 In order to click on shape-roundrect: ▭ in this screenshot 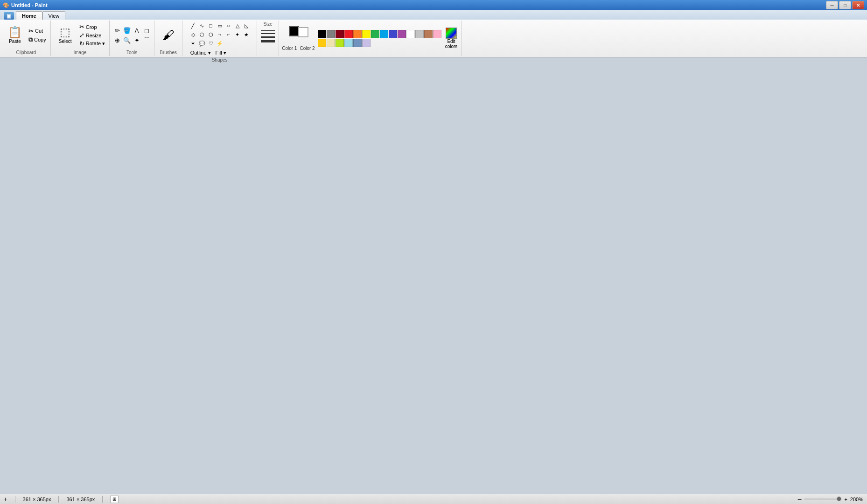, I will do `click(220, 26)`.